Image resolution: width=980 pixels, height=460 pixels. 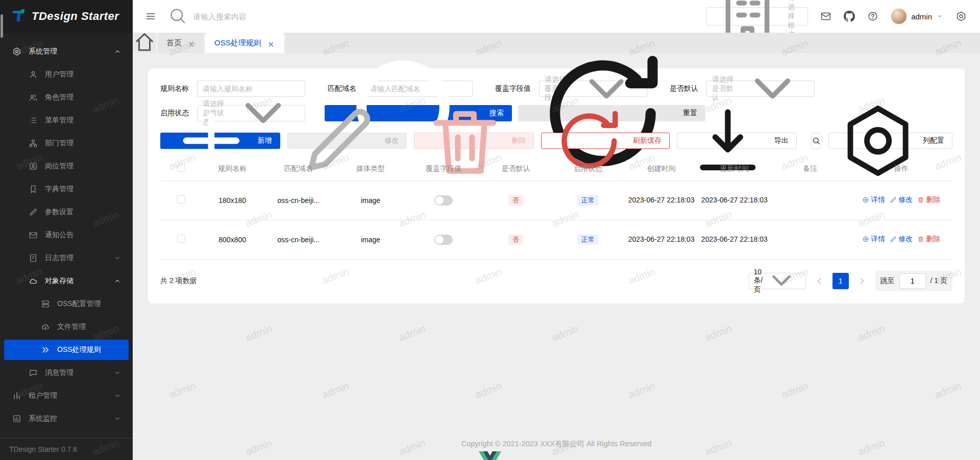 What do you see at coordinates (737, 141) in the screenshot?
I see `export-button: 导出` at bounding box center [737, 141].